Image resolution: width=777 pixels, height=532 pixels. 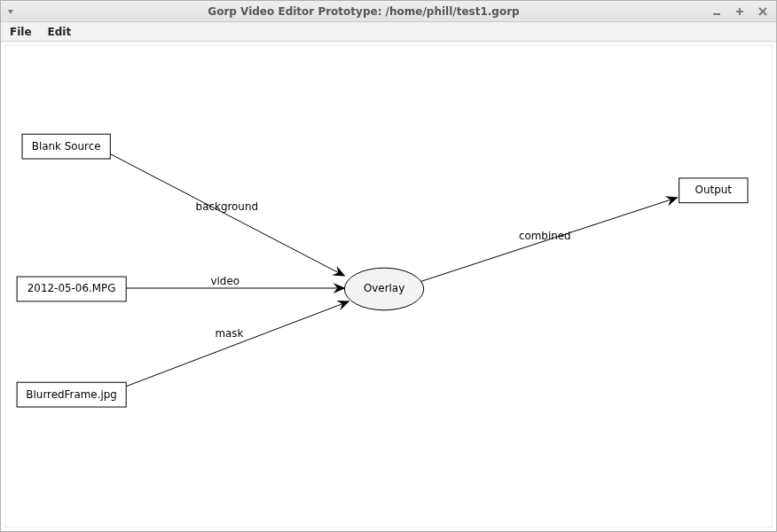 What do you see at coordinates (227, 207) in the screenshot?
I see `edge-label-background: background` at bounding box center [227, 207].